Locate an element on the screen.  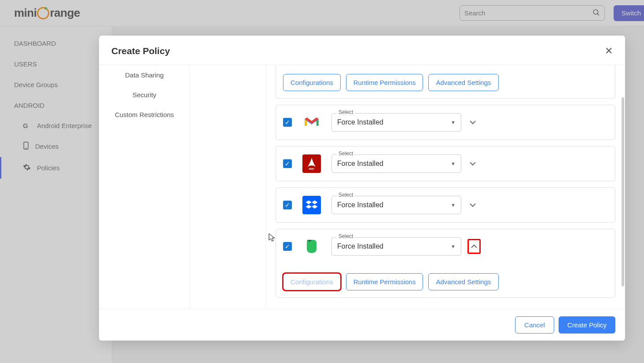
top-tabs-card: Configurations Runtime Permissions Advan… is located at coordinates (445, 82).